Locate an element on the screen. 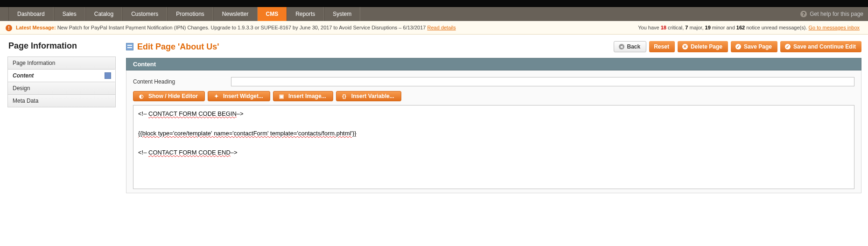  insert-variable-button: {} Insert Variable... is located at coordinates (369, 96).